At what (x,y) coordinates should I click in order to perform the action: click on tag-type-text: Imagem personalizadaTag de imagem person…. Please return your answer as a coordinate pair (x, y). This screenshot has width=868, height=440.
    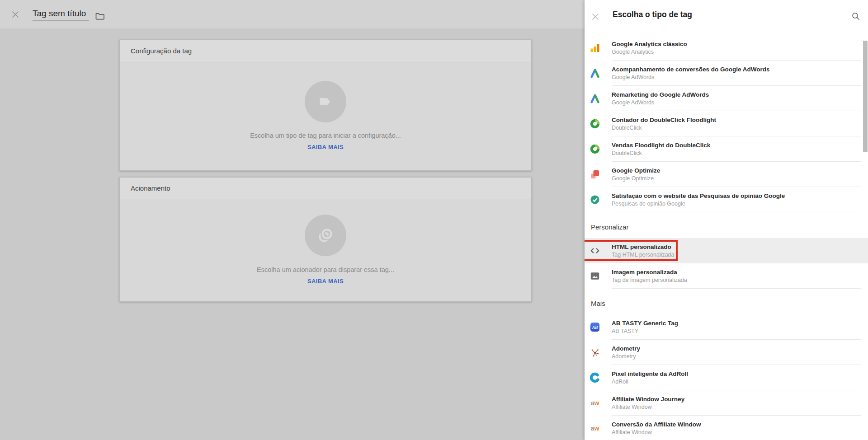
    Looking at the image, I should click on (649, 276).